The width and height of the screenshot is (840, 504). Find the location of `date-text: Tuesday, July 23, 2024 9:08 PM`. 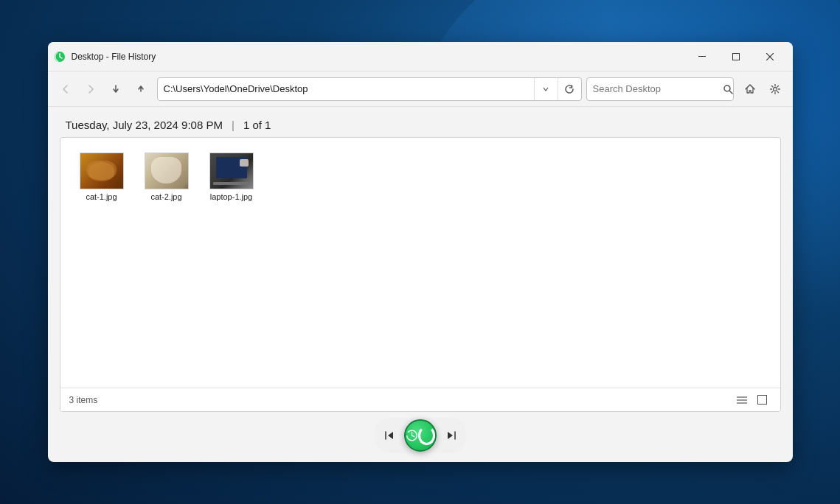

date-text: Tuesday, July 23, 2024 9:08 PM is located at coordinates (145, 125).